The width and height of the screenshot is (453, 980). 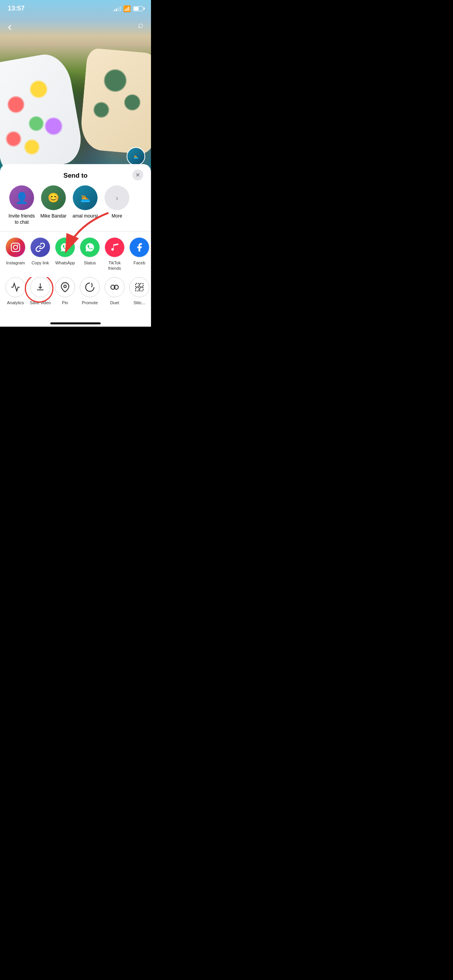 I want to click on apps-row-1: Instagram Copy link WhatsApp, so click(x=76, y=257).